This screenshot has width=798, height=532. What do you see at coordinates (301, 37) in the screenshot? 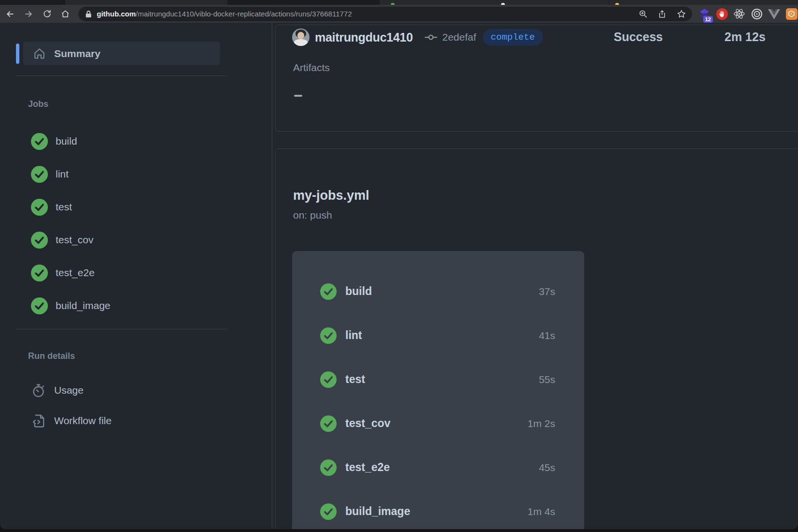
I see `avatar` at bounding box center [301, 37].